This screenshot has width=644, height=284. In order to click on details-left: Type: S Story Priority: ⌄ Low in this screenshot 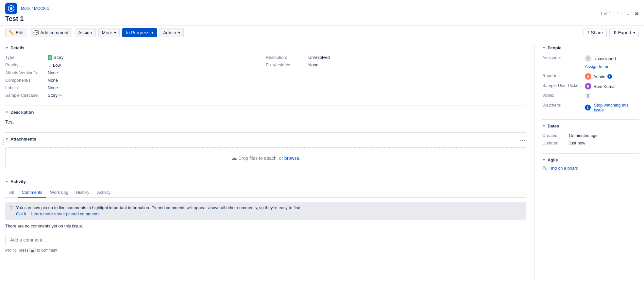, I will do `click(135, 76)`.